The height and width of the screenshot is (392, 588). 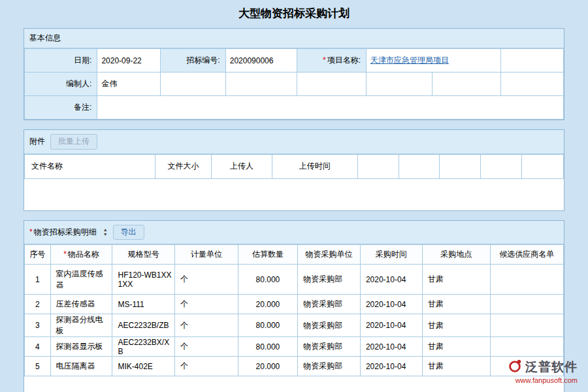 I want to click on creator-value: 金伟, so click(x=129, y=84).